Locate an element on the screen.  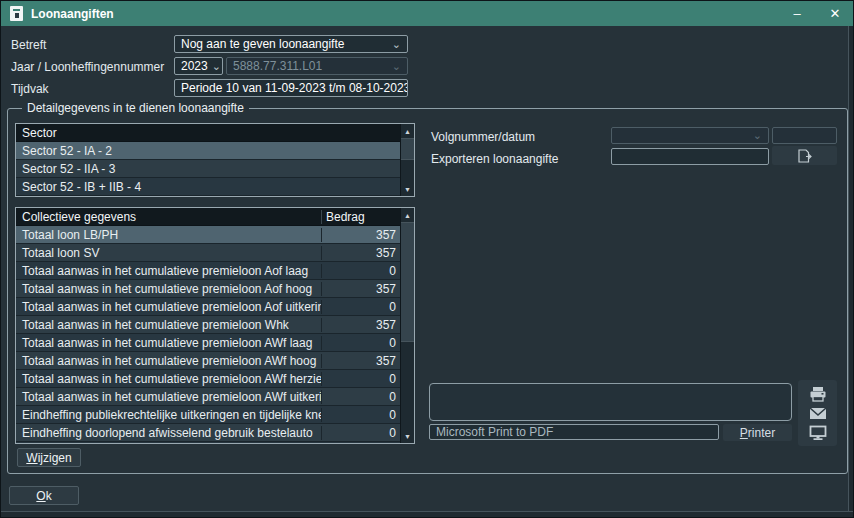
jaar-value: 2023 is located at coordinates (194, 66).